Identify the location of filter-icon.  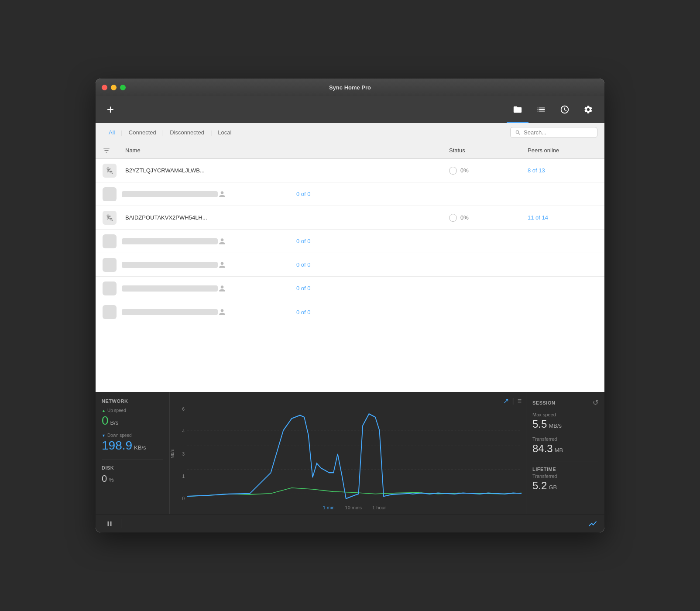
(106, 151).